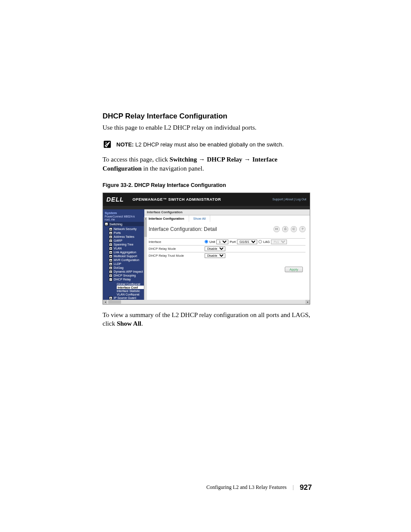 This screenshot has height=532, width=411. What do you see at coordinates (127, 268) in the screenshot?
I see `nav-item: +Dot1ag` at bounding box center [127, 268].